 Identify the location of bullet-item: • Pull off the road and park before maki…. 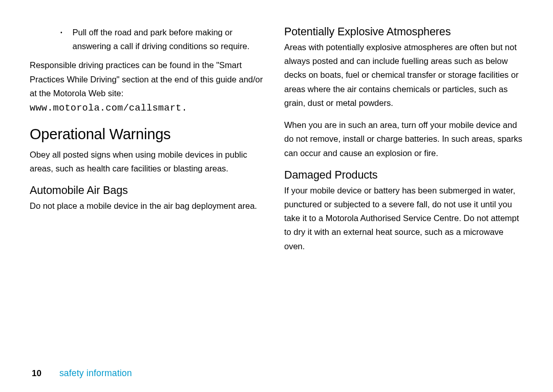
(165, 39).